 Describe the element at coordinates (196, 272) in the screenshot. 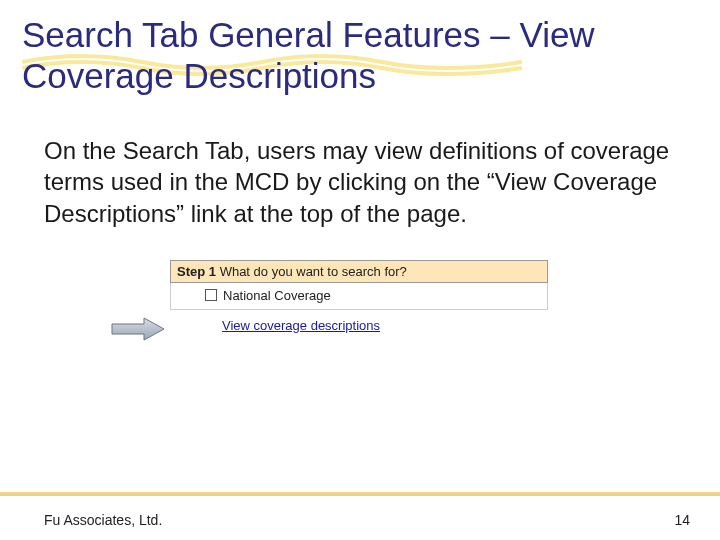

I see `step-label: Step 1` at that location.